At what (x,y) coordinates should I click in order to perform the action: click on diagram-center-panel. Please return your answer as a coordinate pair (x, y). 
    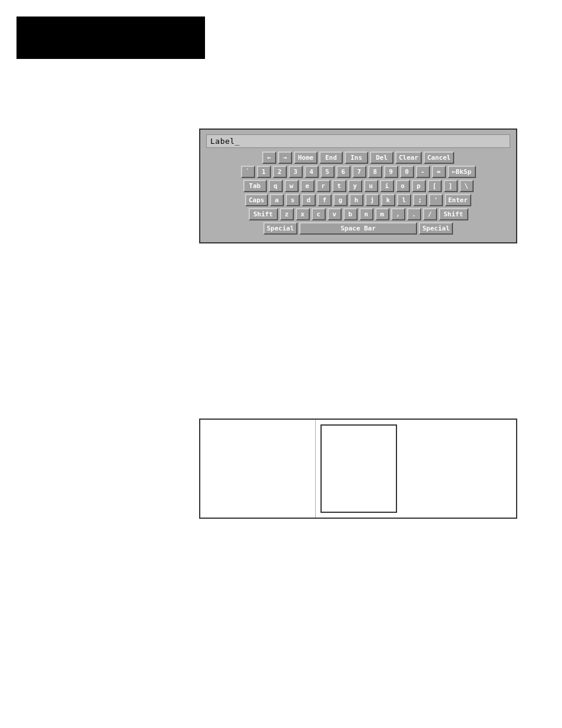
    Looking at the image, I should click on (359, 469).